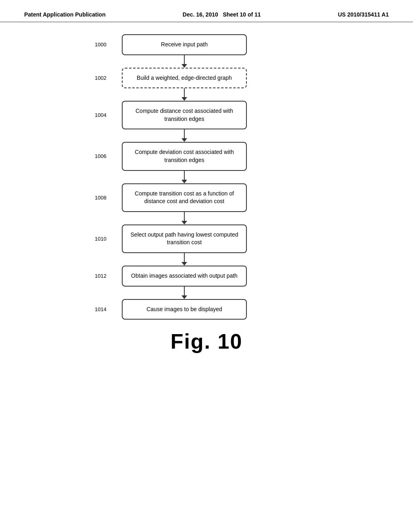 This screenshot has width=413, height=532. Describe the element at coordinates (184, 276) in the screenshot. I see `step-box-1012: Obtain images associated with output pat…` at that location.